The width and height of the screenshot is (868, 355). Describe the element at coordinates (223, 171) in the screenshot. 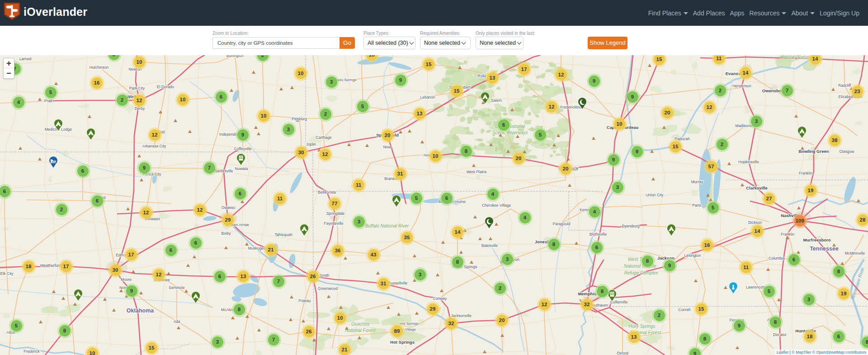

I see `svg-text: Bartlesville` at that location.